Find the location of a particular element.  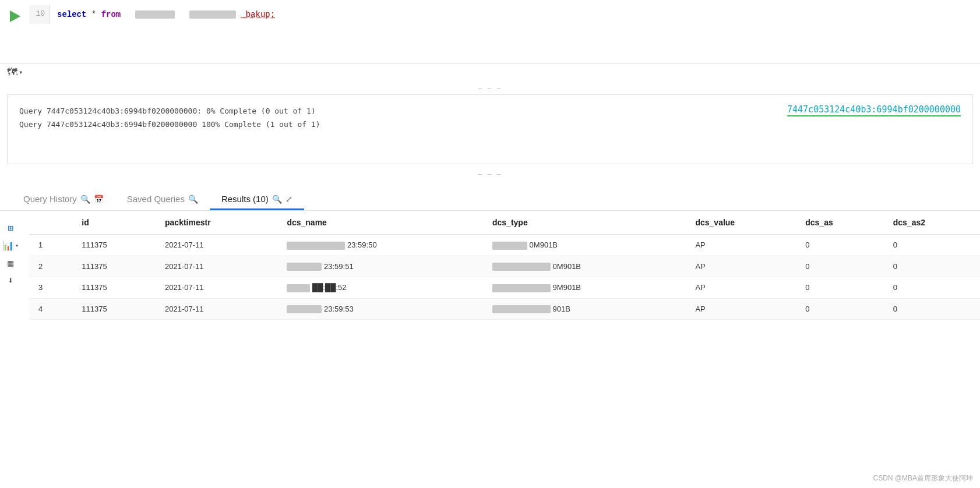

cell-time-3: ██:██:52 is located at coordinates (330, 288).